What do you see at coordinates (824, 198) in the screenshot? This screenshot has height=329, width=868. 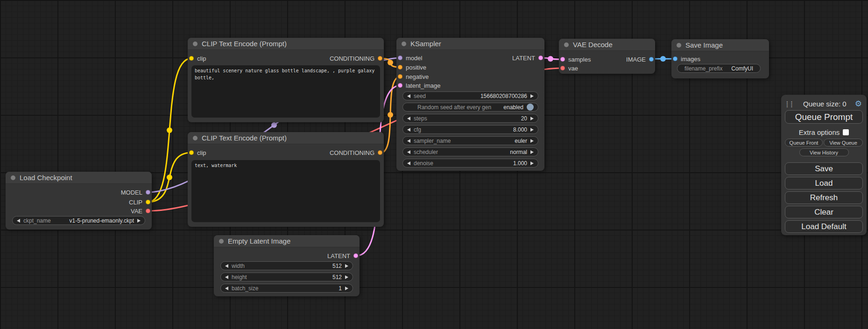 I see `refresh-button: Refresh` at bounding box center [824, 198].